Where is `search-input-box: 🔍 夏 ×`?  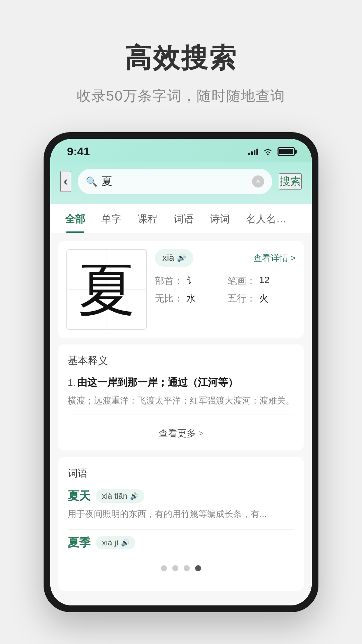 search-input-box: 🔍 夏 × is located at coordinates (175, 181).